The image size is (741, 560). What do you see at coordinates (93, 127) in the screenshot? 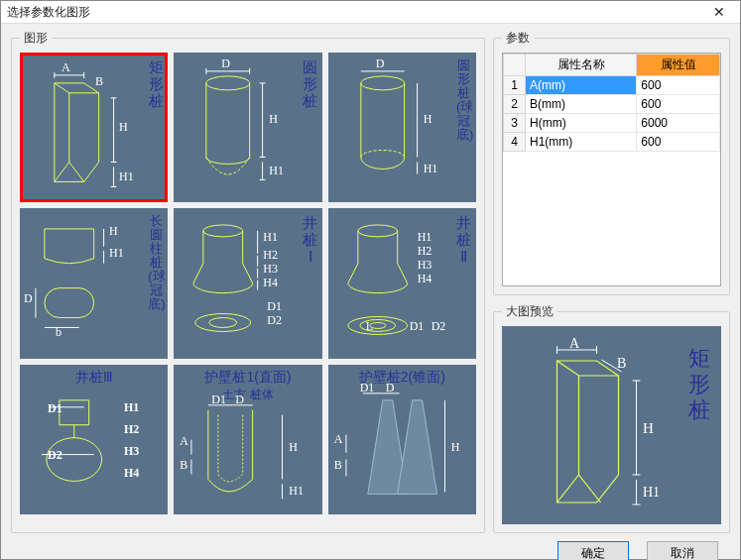
I see `rect-pile-icon` at bounding box center [93, 127].